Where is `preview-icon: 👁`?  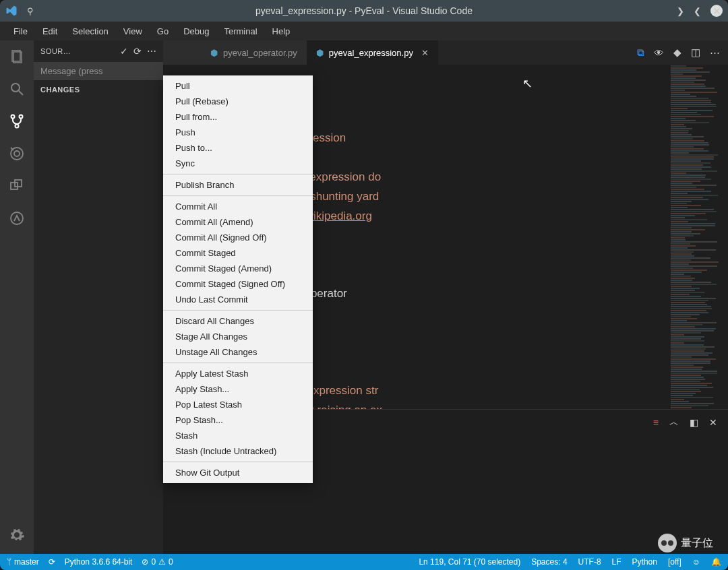
preview-icon: 👁 is located at coordinates (659, 53).